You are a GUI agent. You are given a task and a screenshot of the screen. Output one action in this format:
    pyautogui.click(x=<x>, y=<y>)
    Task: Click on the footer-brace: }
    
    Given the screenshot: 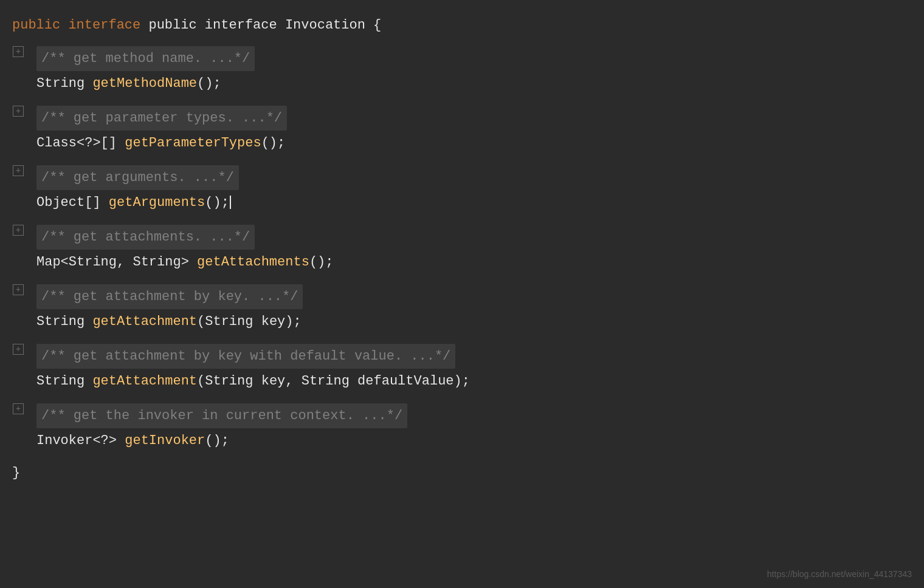 What is the action you would take?
    pyautogui.click(x=462, y=473)
    